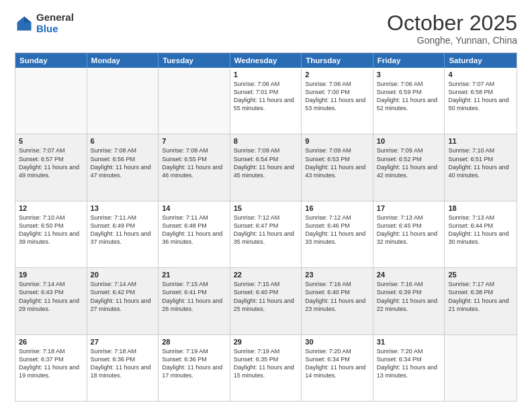 The width and height of the screenshot is (532, 411). Describe the element at coordinates (266, 368) in the screenshot. I see `day-cell-29: 29Sunrise: 7:19 AM Sunset: 6:35 PM Dayli…` at that location.